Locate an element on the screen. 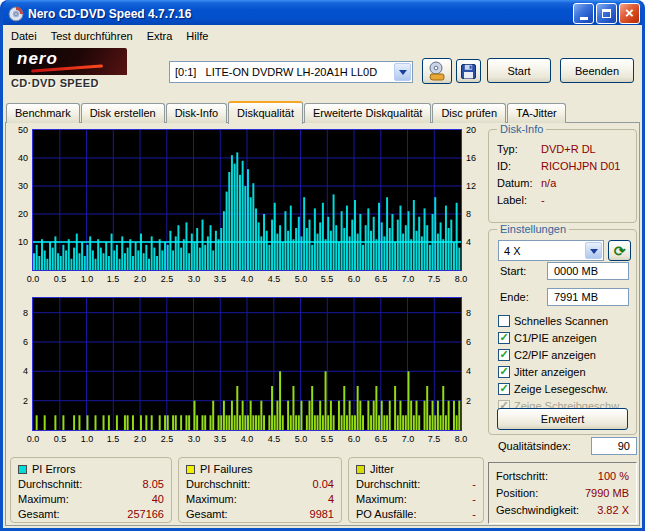 This screenshot has height=531, width=645. quit-button: Beenden is located at coordinates (597, 70).